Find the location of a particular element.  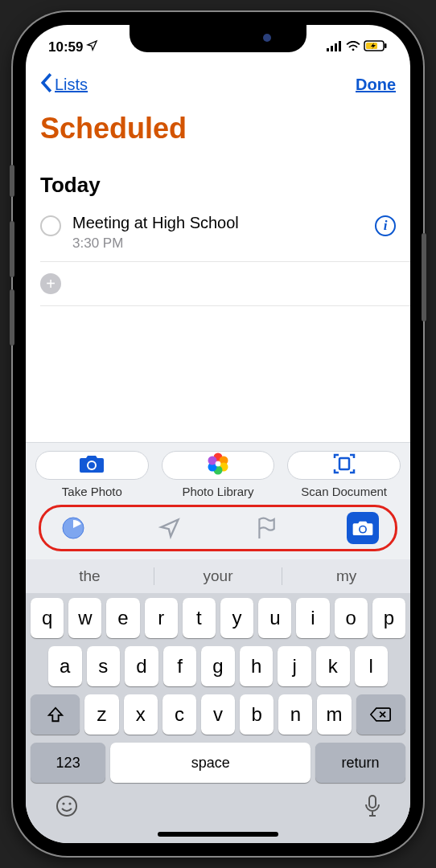

reminder-list: Meeting at High School 3:30 PM i + is located at coordinates (218, 256).